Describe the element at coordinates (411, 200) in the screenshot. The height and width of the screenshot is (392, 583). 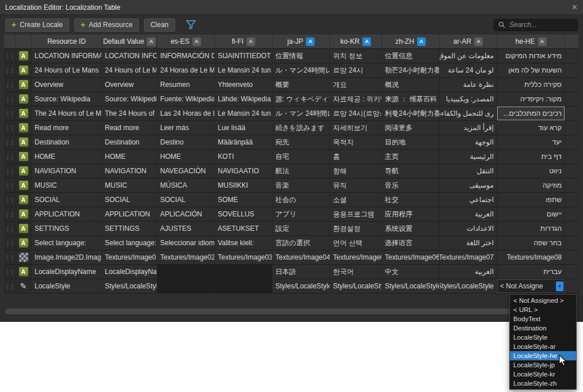
I see `table-cell: 社交` at that location.